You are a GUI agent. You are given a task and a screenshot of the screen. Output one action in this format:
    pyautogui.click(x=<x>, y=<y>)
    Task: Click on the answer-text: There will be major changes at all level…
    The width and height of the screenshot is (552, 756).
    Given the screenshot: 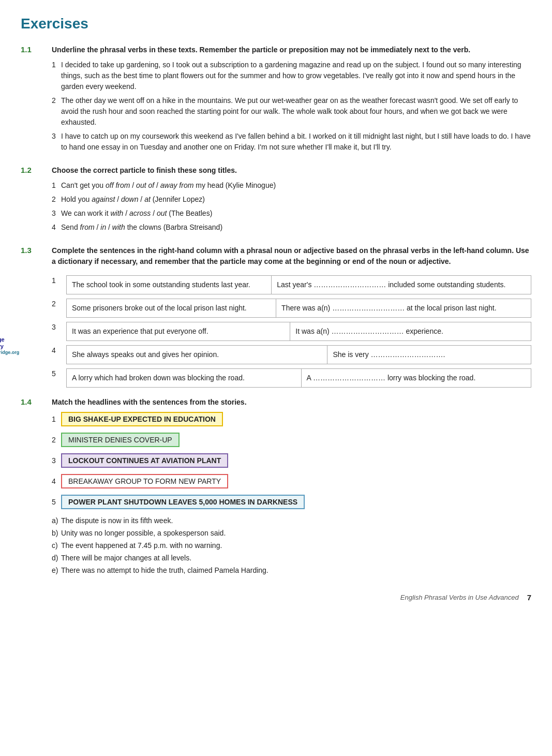 What is the action you would take?
    pyautogui.click(x=296, y=558)
    